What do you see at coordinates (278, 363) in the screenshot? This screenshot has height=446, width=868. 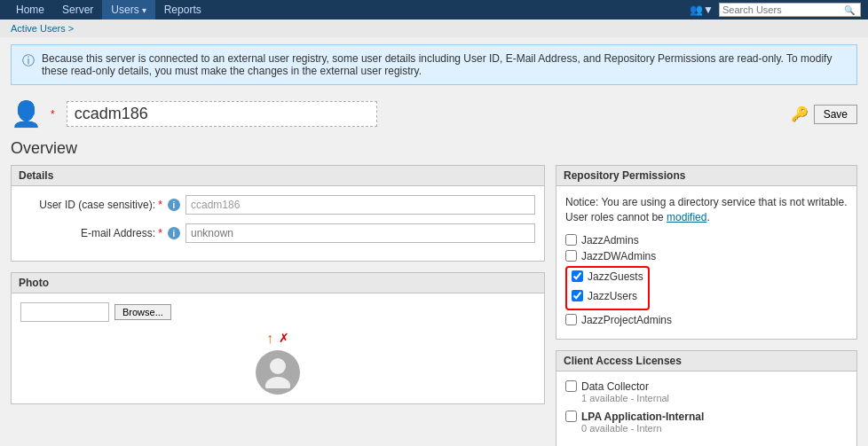 I see `photo-placeholder: ↑ ✗` at bounding box center [278, 363].